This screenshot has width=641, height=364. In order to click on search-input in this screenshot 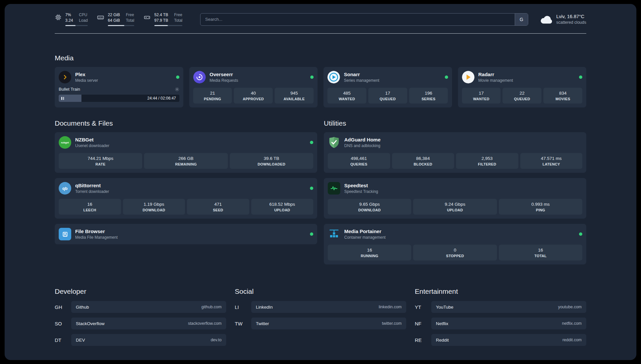, I will do `click(364, 19)`.